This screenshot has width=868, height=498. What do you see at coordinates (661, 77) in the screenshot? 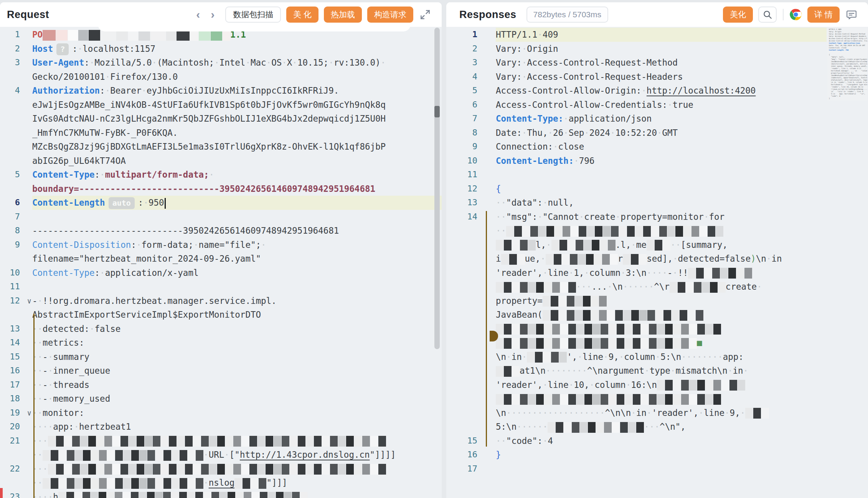
I see `code-rows: Vary:·Access-Control-Request-Headers` at bounding box center [661, 77].